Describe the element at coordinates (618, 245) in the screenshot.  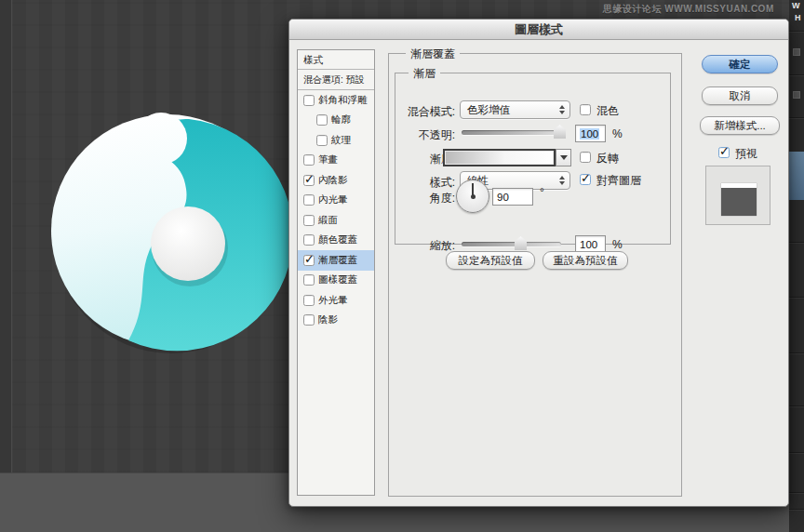
I see `scale-unit: %` at that location.